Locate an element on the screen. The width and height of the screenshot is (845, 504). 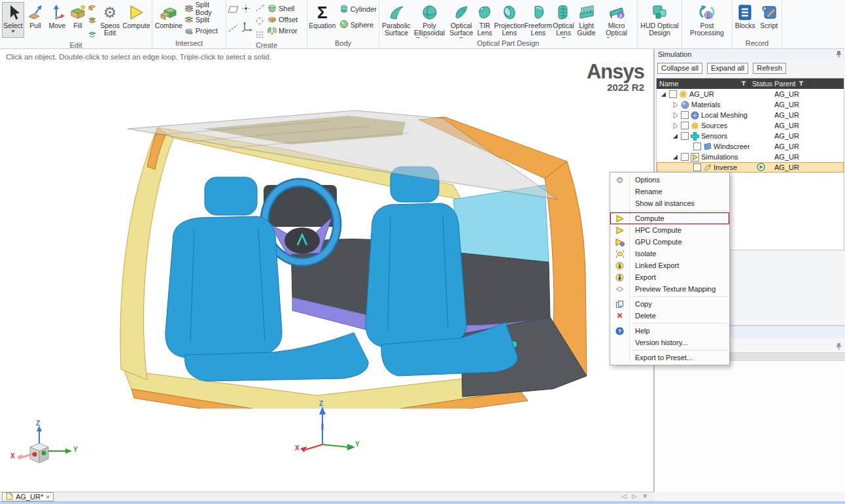
parabolic-surface-button: Parabolic Surface is located at coordinates (396, 20).